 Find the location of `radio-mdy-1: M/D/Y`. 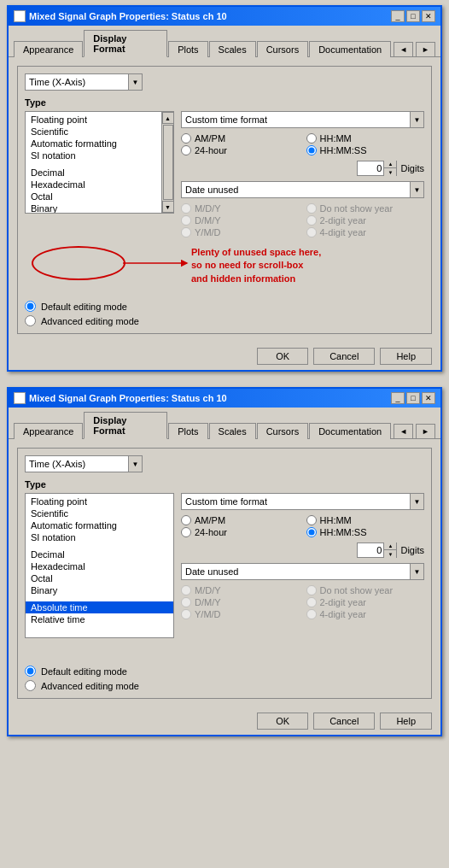

radio-mdy-1: M/D/Y is located at coordinates (241, 208).